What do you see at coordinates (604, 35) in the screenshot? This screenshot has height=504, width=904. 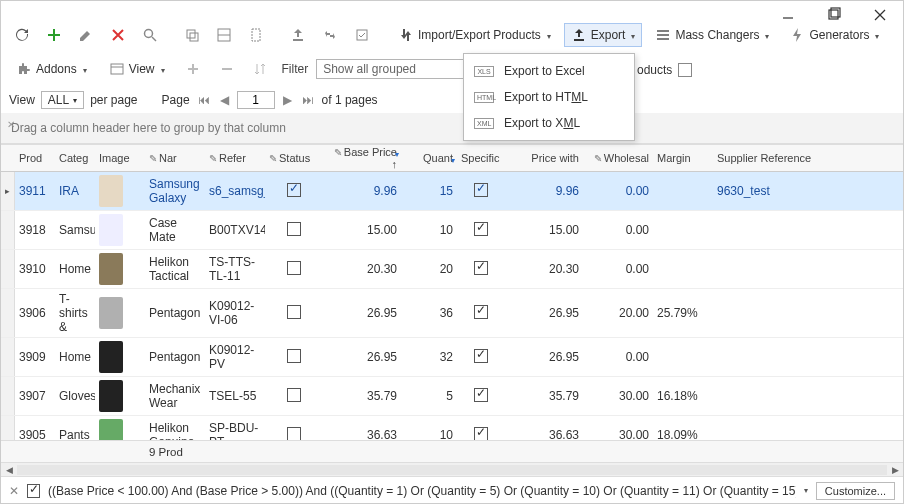 I see `export-button: Export` at bounding box center [604, 35].